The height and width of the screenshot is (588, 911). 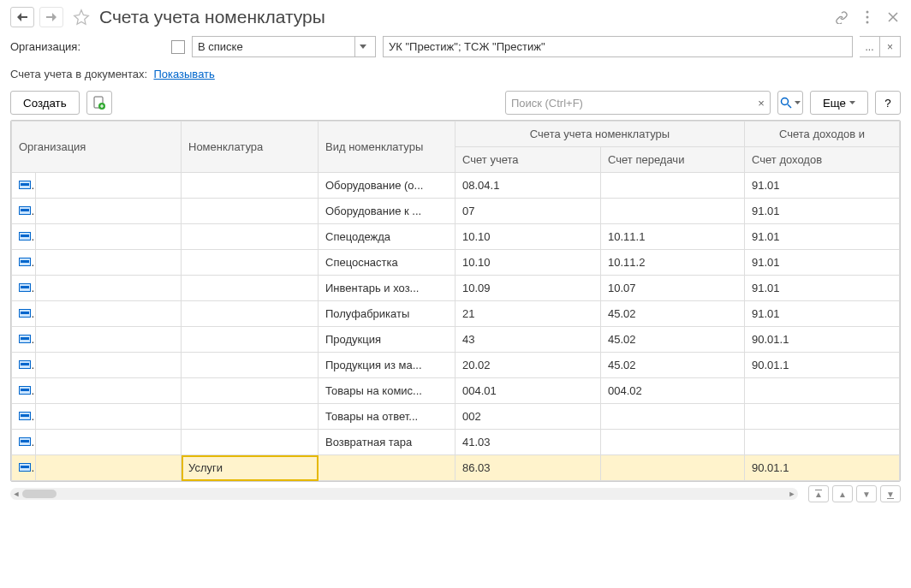 What do you see at coordinates (819, 494) in the screenshot?
I see `nav-first-button: ▲` at bounding box center [819, 494].